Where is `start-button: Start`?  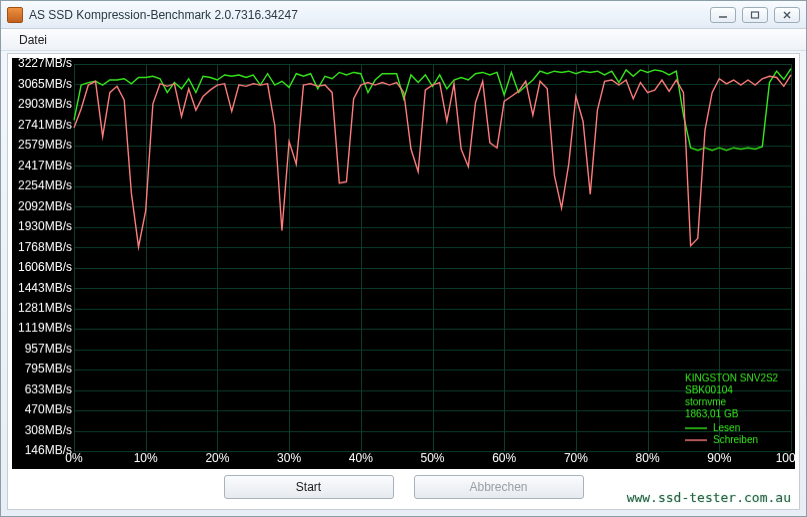
start-button: Start is located at coordinates (309, 487).